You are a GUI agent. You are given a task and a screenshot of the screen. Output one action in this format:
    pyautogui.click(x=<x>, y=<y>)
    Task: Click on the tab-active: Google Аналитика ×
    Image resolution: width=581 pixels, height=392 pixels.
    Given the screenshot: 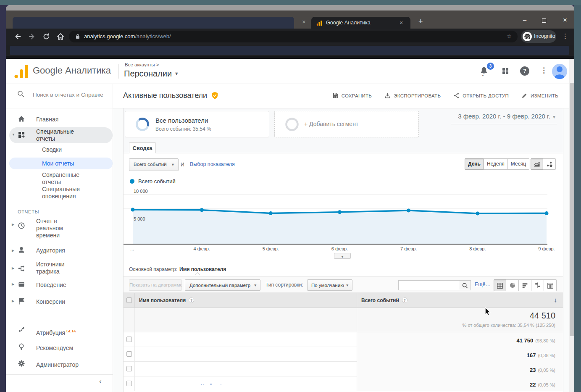 What is the action you would take?
    pyautogui.click(x=361, y=23)
    